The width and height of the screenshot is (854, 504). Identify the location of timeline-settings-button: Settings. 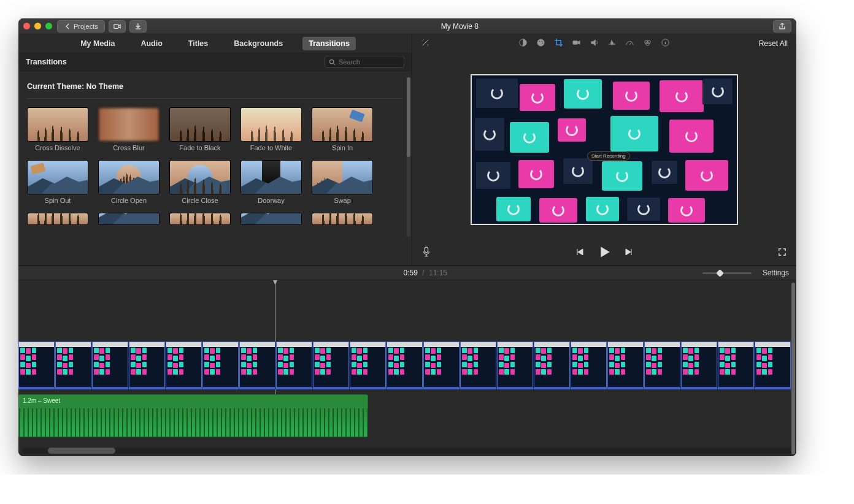
(775, 273).